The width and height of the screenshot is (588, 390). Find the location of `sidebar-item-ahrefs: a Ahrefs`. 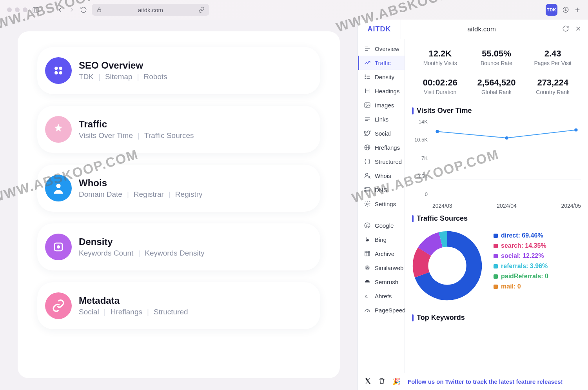

sidebar-item-ahrefs: a Ahrefs is located at coordinates (381, 296).